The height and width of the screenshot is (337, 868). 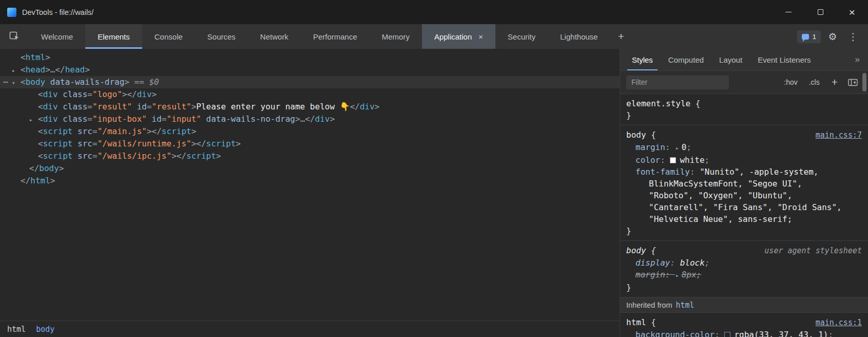 I want to click on breadcrumb-item-body: body, so click(x=45, y=329).